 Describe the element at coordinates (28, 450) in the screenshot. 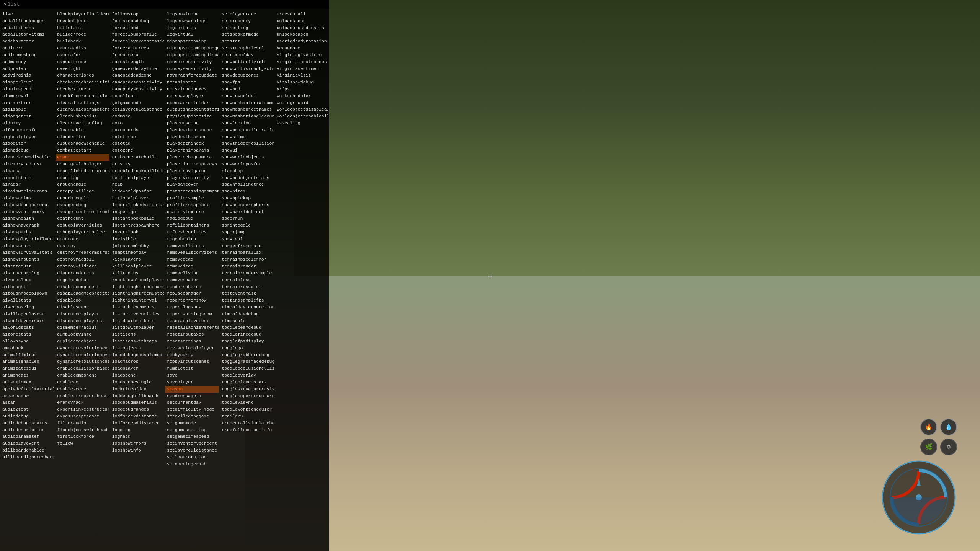

I see `command-item: billboardenabled` at that location.